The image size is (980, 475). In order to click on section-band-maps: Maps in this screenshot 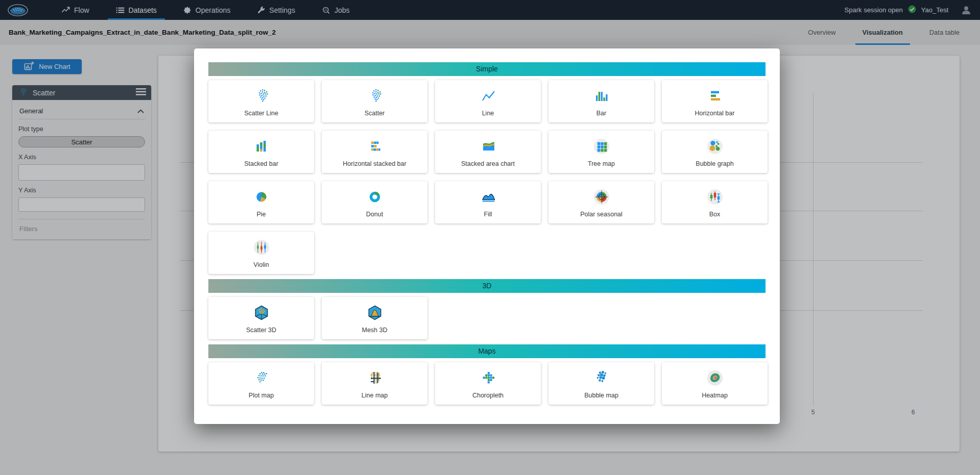, I will do `click(487, 351)`.